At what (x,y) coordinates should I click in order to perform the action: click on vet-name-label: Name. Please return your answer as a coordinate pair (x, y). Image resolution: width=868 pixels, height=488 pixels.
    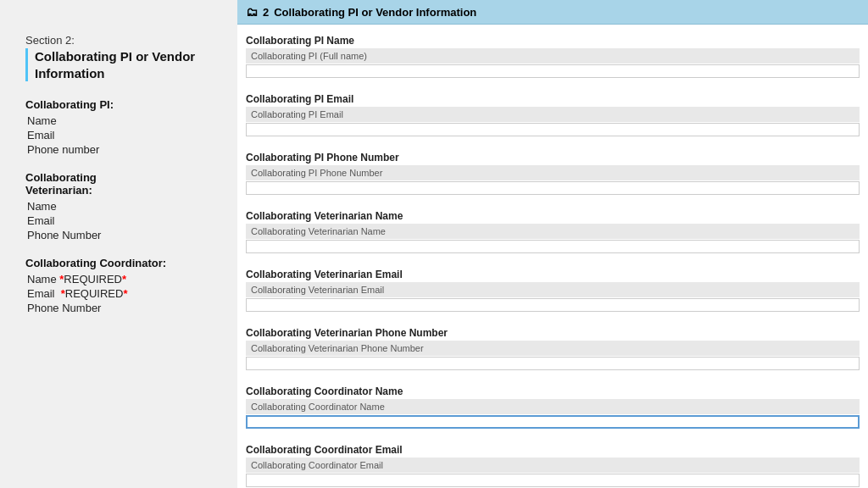
    Looking at the image, I should click on (123, 207).